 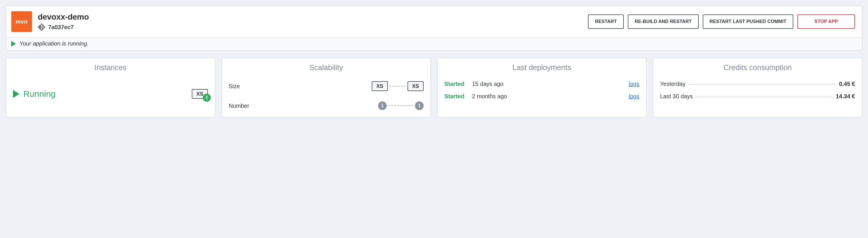 What do you see at coordinates (757, 67) in the screenshot?
I see `credits-title: Credits consumption` at bounding box center [757, 67].